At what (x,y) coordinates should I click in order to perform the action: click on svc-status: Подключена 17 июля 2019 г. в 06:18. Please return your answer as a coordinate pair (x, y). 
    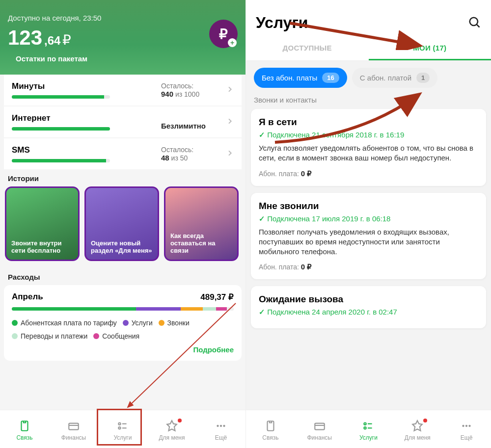
    Looking at the image, I should click on (368, 219).